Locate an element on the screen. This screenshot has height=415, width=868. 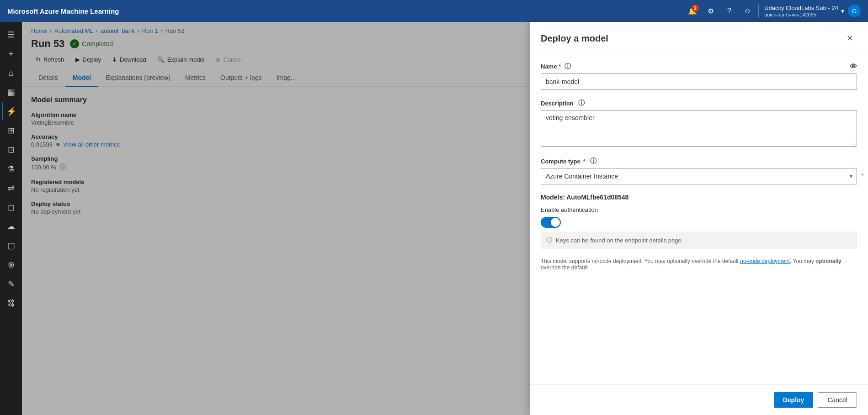
compute-asterisk: * is located at coordinates (862, 176).